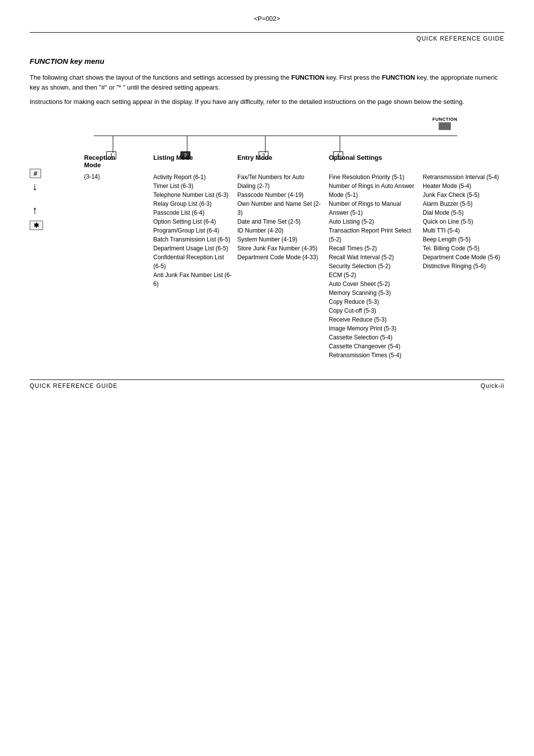 This screenshot has width=534, height=756. Describe the element at coordinates (37, 192) in the screenshot. I see `key-symbols-area: # ↓ ↑ ✱` at that location.